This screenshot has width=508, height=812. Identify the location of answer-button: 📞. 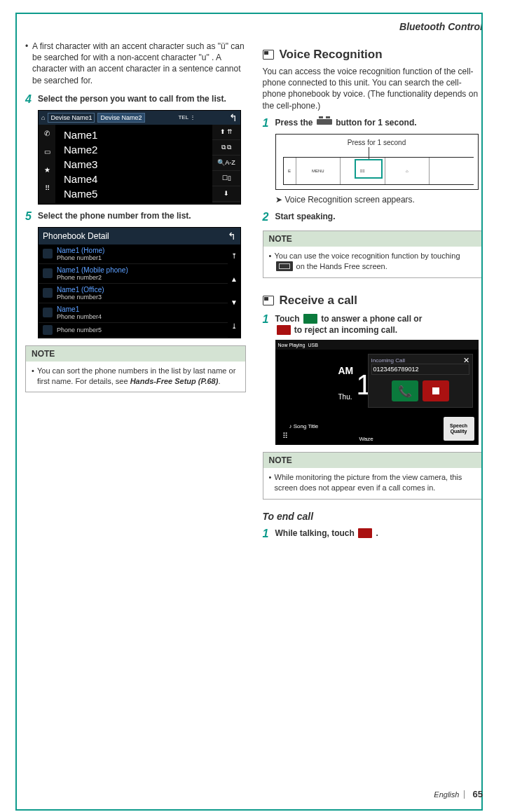
(405, 391).